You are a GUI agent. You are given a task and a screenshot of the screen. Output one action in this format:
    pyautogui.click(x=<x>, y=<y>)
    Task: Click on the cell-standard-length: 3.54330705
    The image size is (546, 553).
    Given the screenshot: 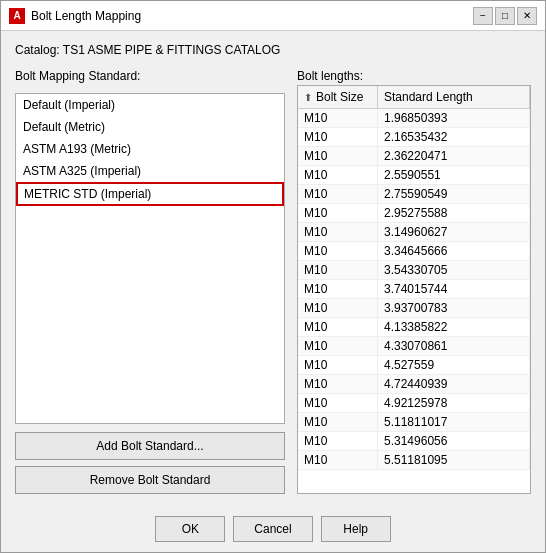 What is the action you would take?
    pyautogui.click(x=454, y=270)
    